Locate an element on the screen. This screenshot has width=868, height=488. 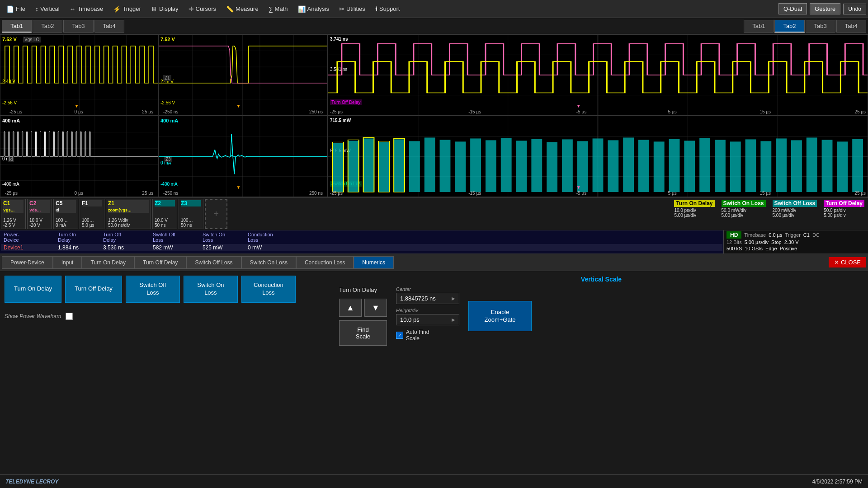
ch-right-turn-off: Turn Off Delay 50.0 ps/div5.00 µs/div is located at coordinates (844, 214).